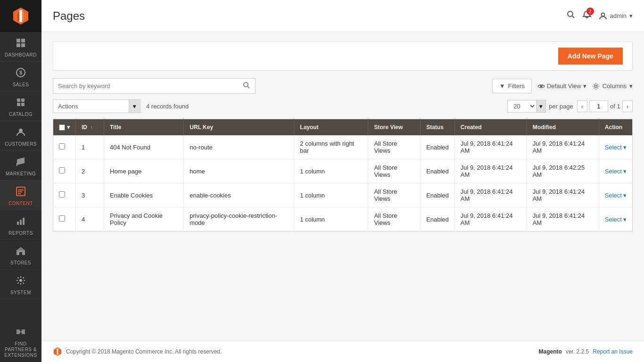  What do you see at coordinates (571, 16) in the screenshot?
I see `search-icon-header` at bounding box center [571, 16].